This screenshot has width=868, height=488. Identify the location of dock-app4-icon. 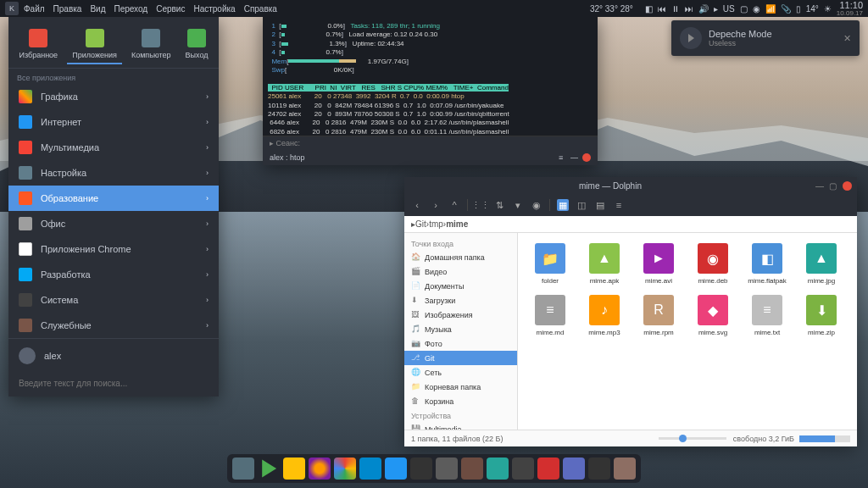
(548, 469).